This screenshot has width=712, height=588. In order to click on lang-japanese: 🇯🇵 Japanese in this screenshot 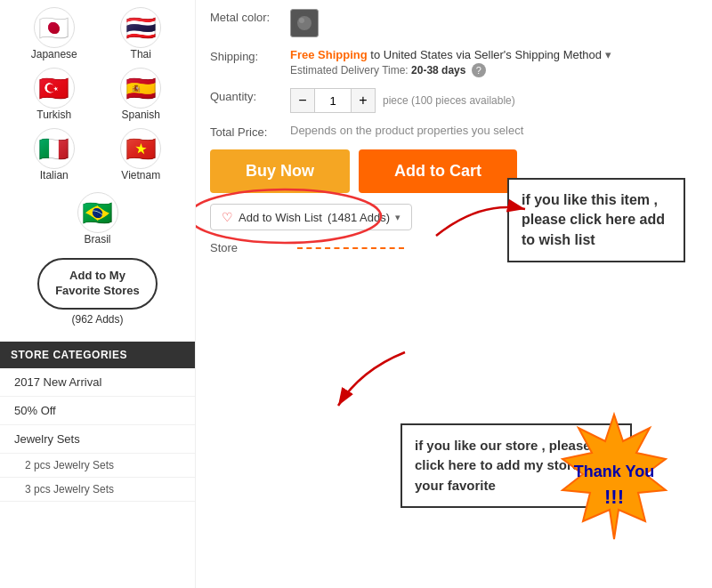, I will do `click(54, 34)`.